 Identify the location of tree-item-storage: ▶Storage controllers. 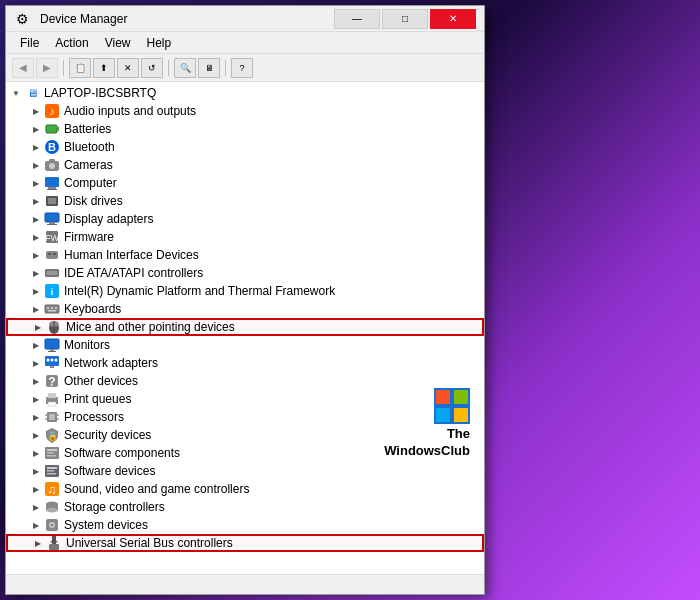
(245, 507).